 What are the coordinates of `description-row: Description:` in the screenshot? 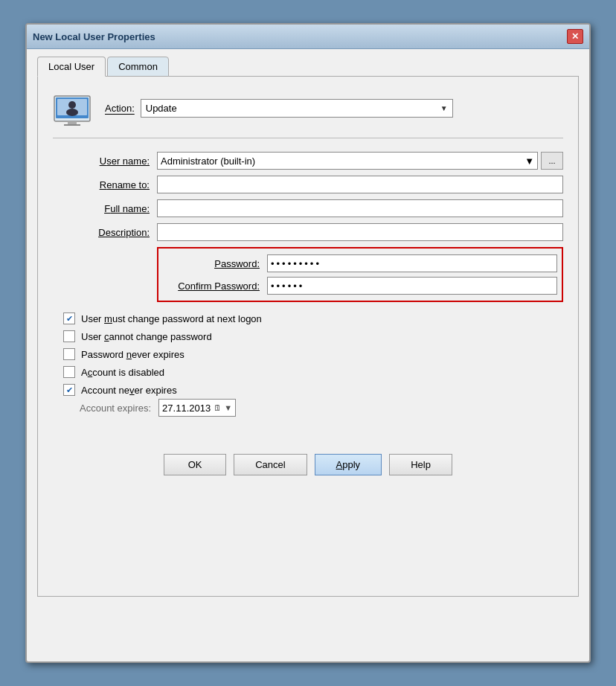 It's located at (308, 232).